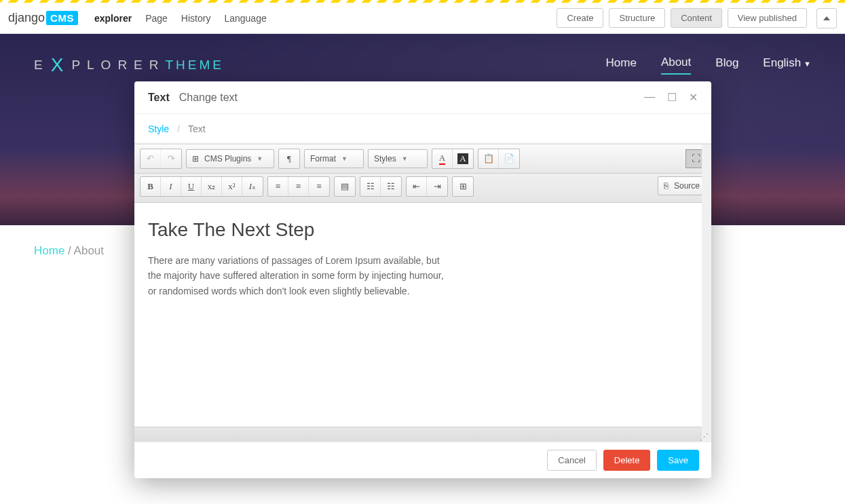  I want to click on content-button: Content, so click(696, 18).